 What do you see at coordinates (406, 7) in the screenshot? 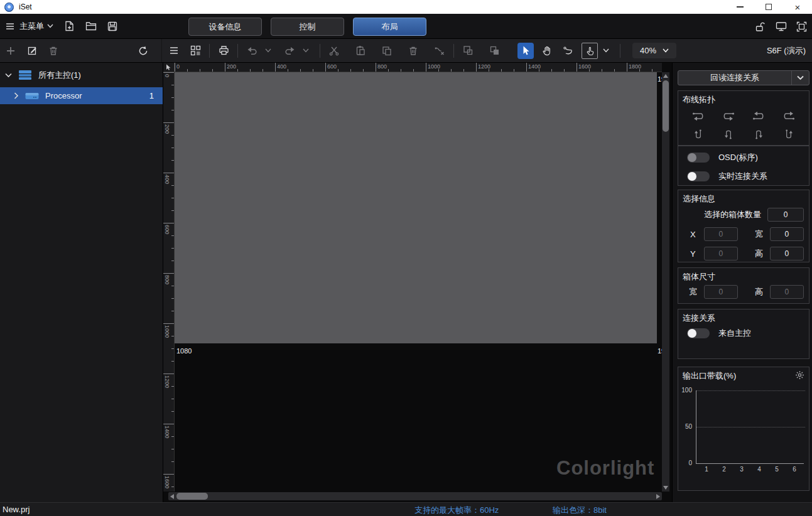
I see `title-bar: iSet ×` at bounding box center [406, 7].